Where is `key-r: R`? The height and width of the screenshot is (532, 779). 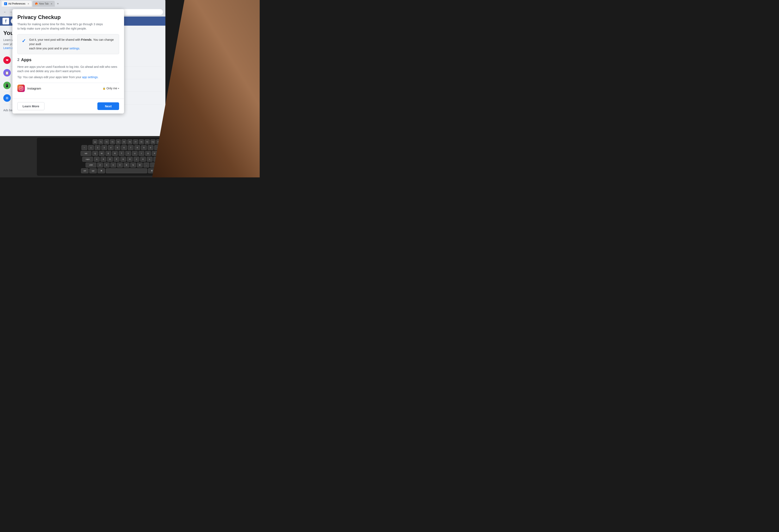
key-r: R is located at coordinates (115, 154).